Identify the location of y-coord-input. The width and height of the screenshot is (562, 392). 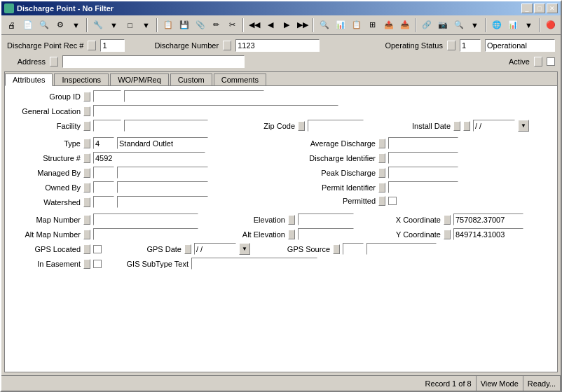
(488, 234).